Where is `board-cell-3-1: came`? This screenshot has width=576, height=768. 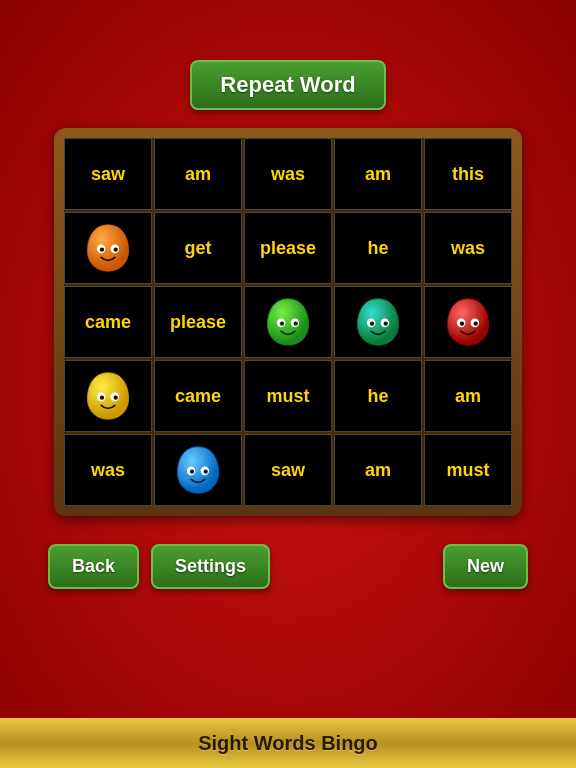
board-cell-3-1: came is located at coordinates (198, 396).